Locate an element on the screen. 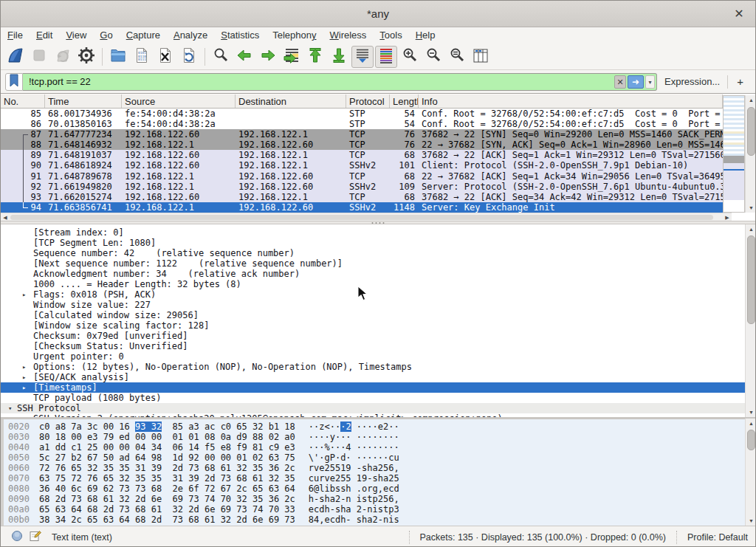 The width and height of the screenshot is (756, 547). zoom-in-button is located at coordinates (410, 57).